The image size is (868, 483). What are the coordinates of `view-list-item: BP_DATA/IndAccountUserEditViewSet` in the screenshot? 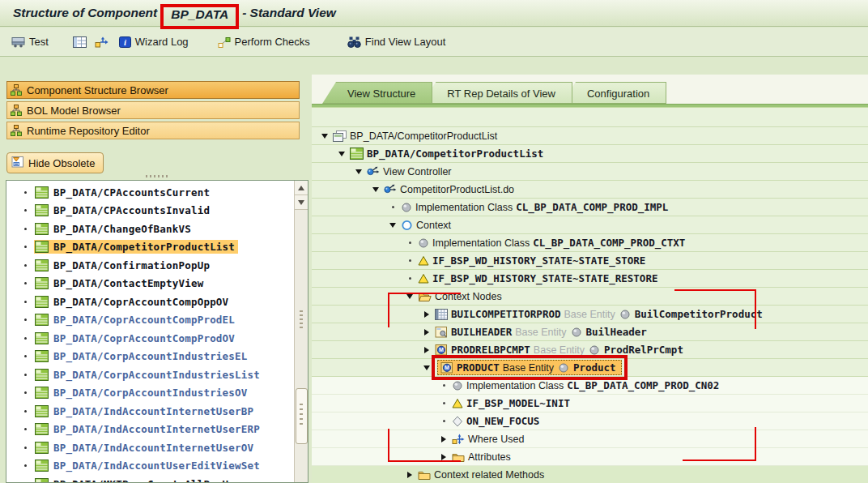 It's located at (151, 467).